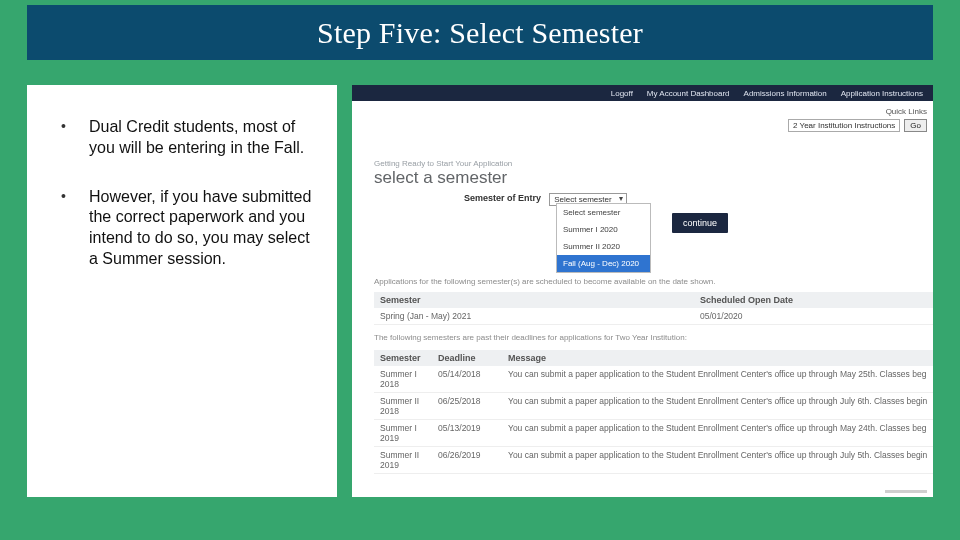 The image size is (960, 540). What do you see at coordinates (473, 374) in the screenshot?
I see `cell-deadline: 05/14/2018` at bounding box center [473, 374].